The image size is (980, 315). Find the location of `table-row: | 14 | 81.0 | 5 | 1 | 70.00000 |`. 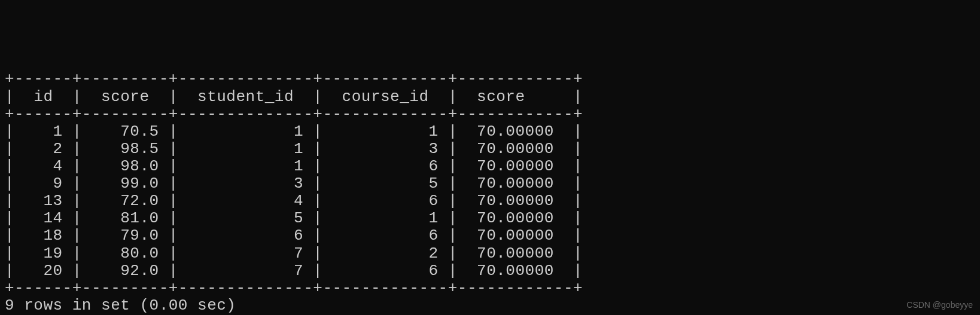

table-row: | 14 | 81.0 | 5 | 1 | 70.00000 | is located at coordinates (294, 218).